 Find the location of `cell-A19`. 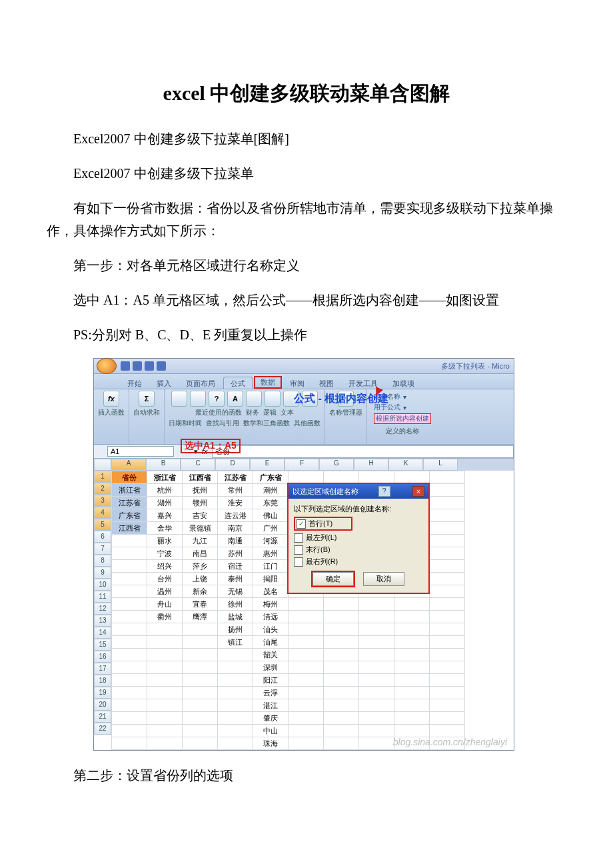

cell-A19 is located at coordinates (129, 705).